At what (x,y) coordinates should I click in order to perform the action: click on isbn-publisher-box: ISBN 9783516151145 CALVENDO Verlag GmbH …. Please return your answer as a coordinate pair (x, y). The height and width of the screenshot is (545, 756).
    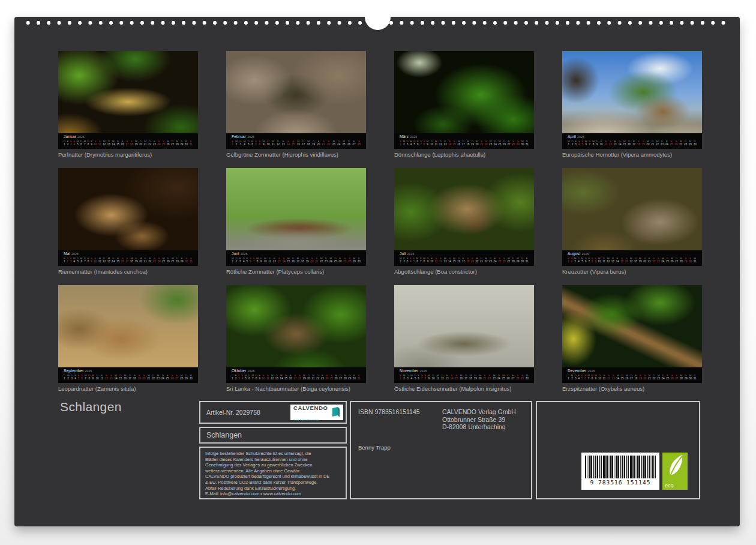
    Looking at the image, I should click on (441, 450).